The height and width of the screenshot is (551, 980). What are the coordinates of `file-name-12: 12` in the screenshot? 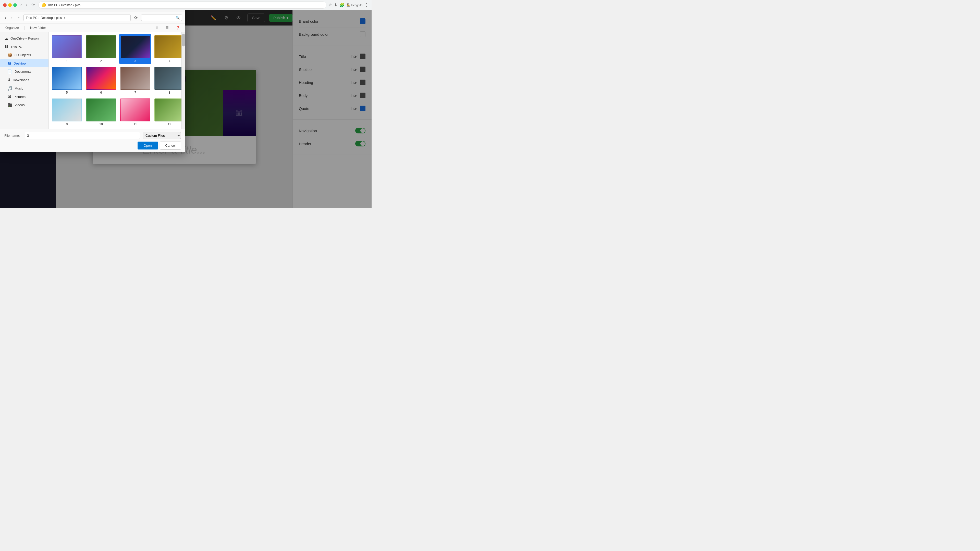 It's located at (169, 124).